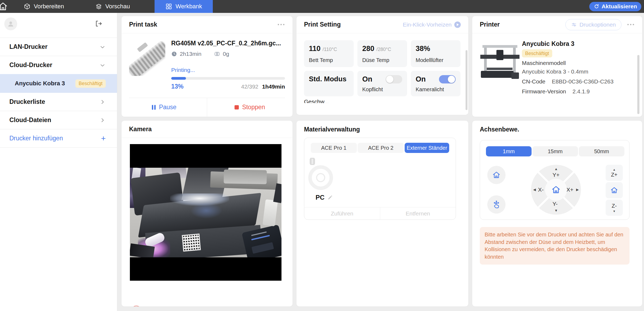 This screenshot has height=311, width=644. I want to click on chevron-down-icon, so click(103, 65).